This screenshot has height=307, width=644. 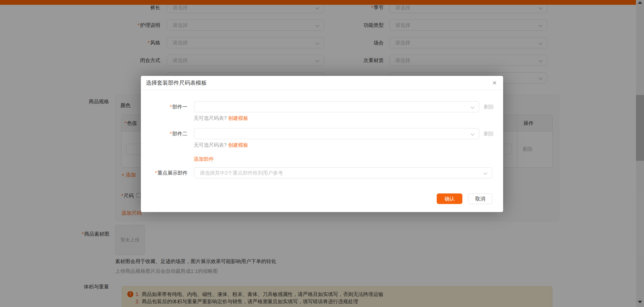 What do you see at coordinates (450, 199) in the screenshot?
I see `confirm-button: 确认` at bounding box center [450, 199].